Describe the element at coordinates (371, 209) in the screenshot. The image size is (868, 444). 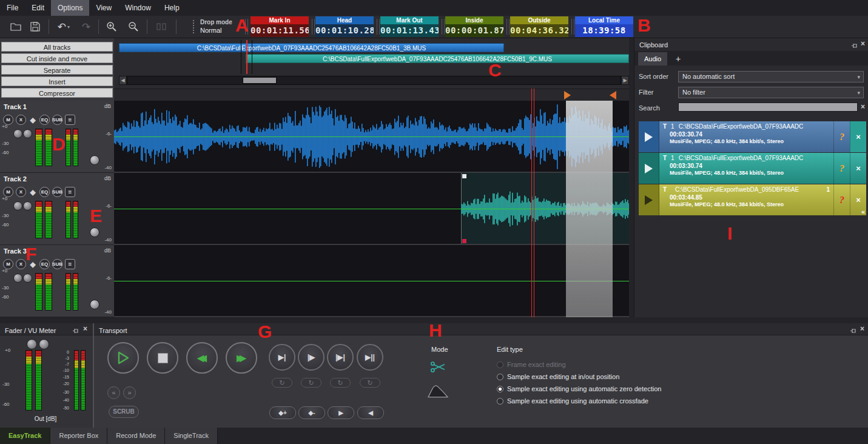
I see `track-2-waveform` at that location.